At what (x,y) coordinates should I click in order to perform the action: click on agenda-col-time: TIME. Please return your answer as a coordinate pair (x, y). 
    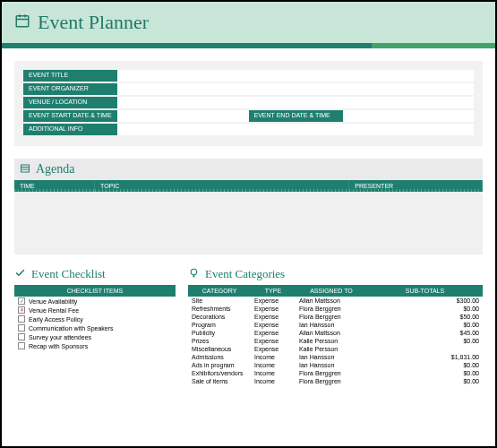
    Looking at the image, I should click on (55, 186).